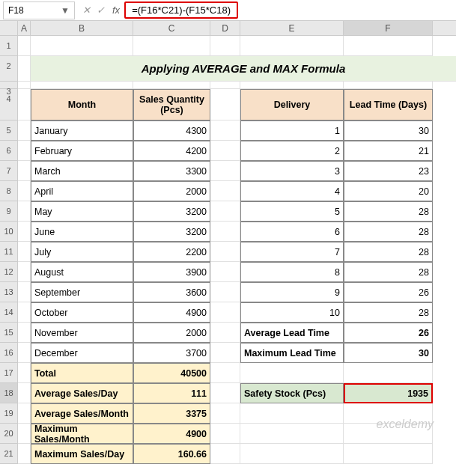 The width and height of the screenshot is (456, 476). I want to click on cell: 5, so click(292, 211).